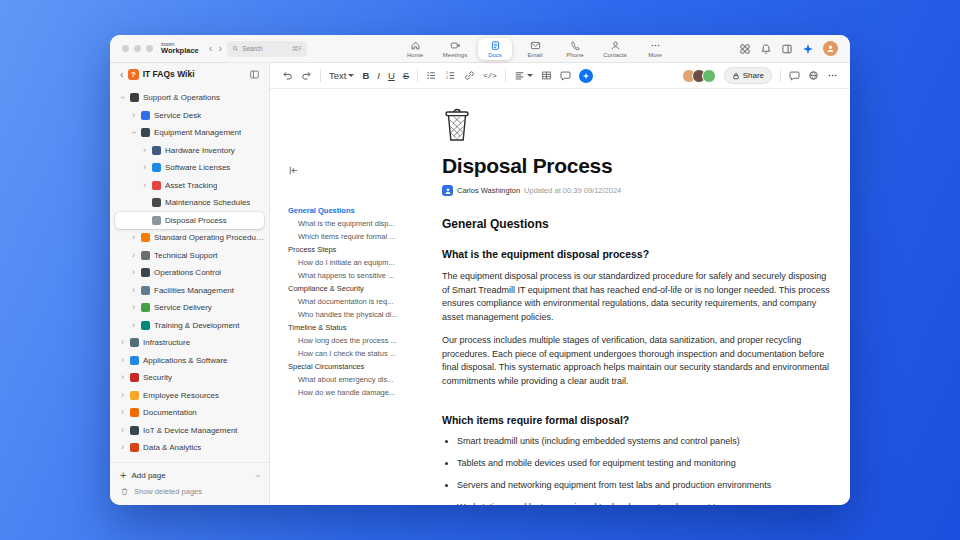  What do you see at coordinates (586, 76) in the screenshot?
I see `ai-companion-button` at bounding box center [586, 76].